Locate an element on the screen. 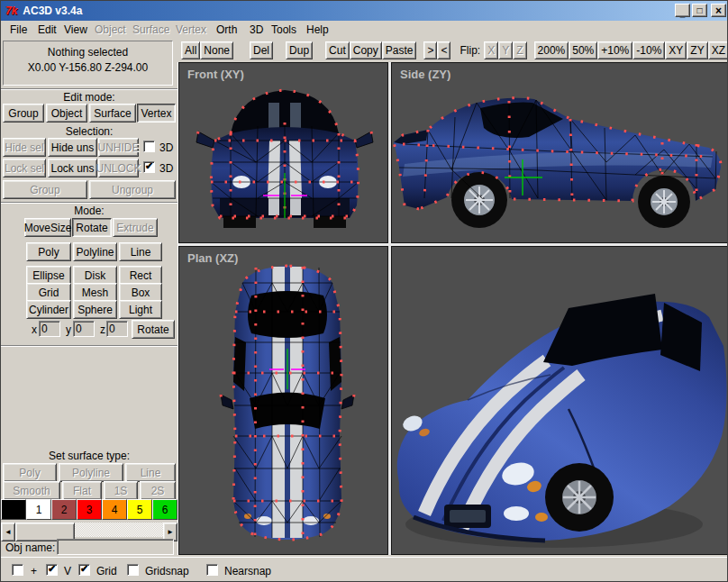  tool-cylinder-button: Cylinder is located at coordinates (49, 310).